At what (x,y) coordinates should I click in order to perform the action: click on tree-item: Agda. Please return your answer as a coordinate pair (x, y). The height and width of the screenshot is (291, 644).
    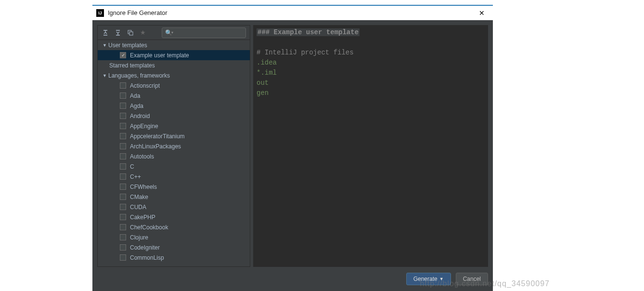
    Looking at the image, I should click on (174, 106).